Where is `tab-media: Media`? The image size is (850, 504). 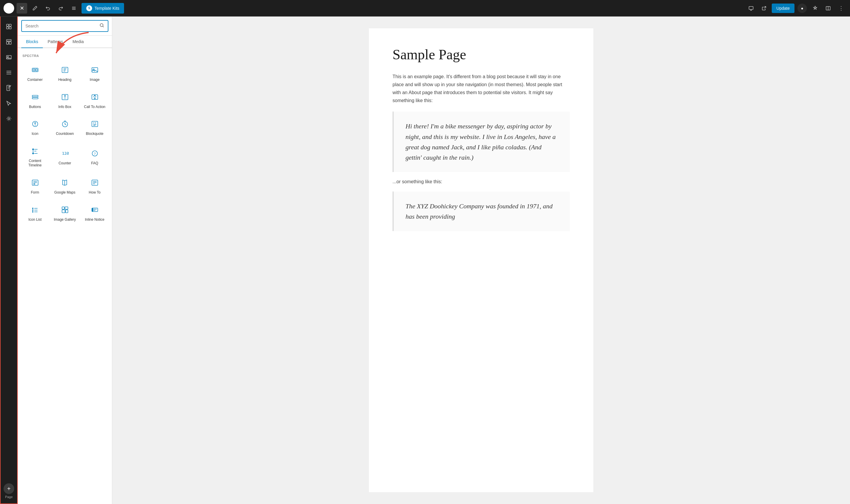
tab-media: Media is located at coordinates (78, 42).